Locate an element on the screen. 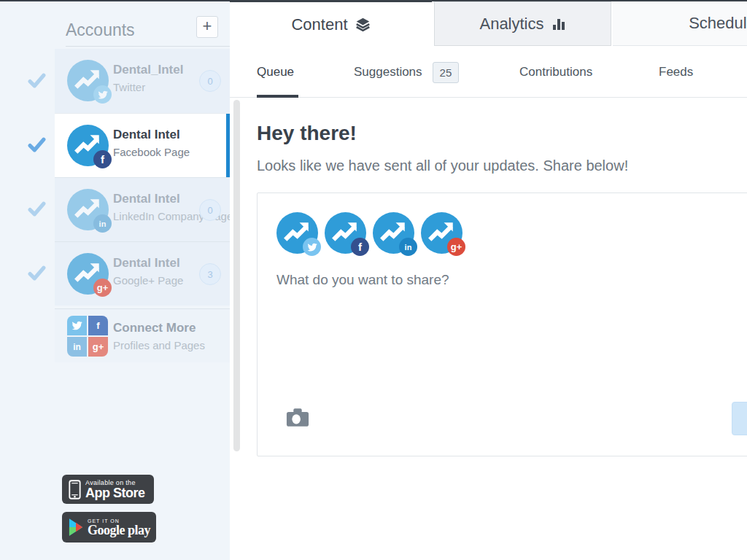 The width and height of the screenshot is (747, 560). account-network: Facebook Page is located at coordinates (152, 152).